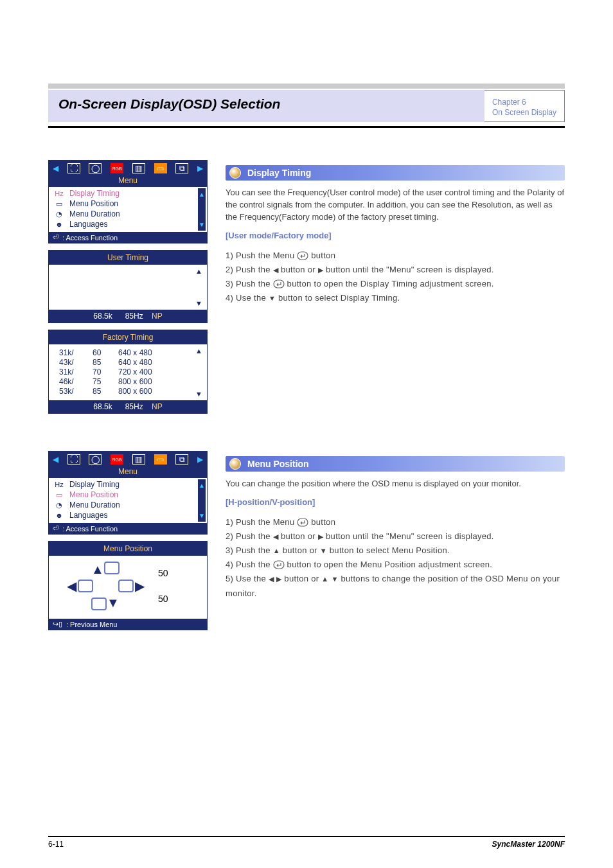 Image resolution: width=613 pixels, height=868 pixels. I want to click on osd-footer-prev: ↪▯ : Previous Menu, so click(128, 624).